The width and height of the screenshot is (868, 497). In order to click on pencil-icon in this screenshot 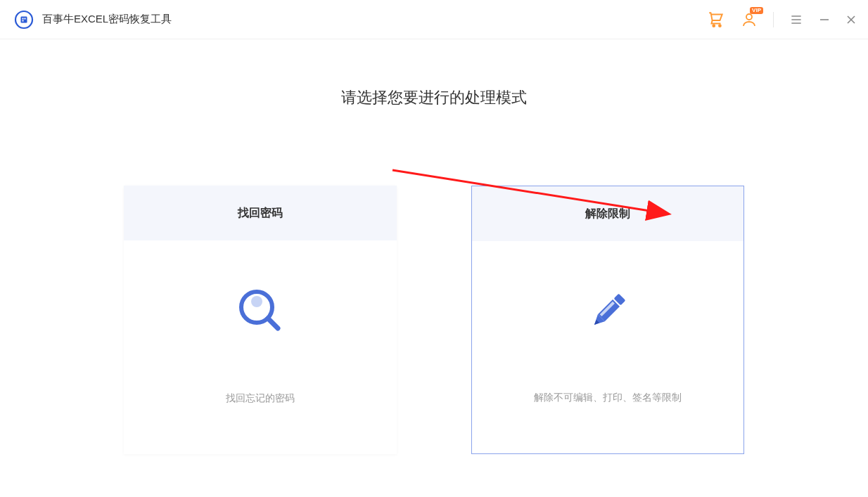, I will do `click(608, 311)`.